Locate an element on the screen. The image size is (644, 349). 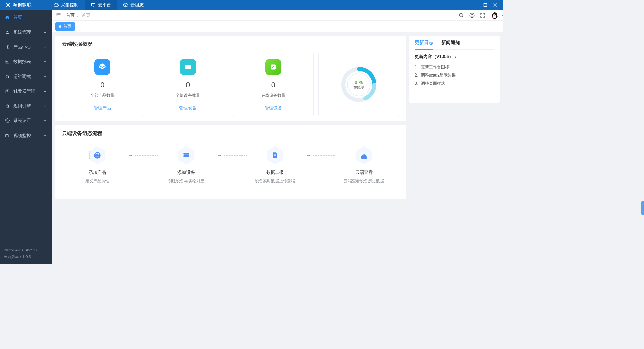
sidebar-collapse-button is located at coordinates (59, 15).